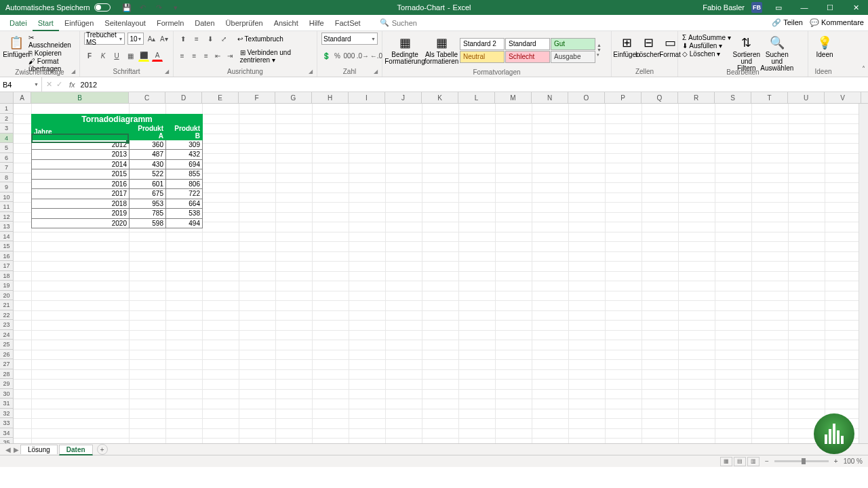 The image size is (868, 488). What do you see at coordinates (159, 7) in the screenshot?
I see `redo-icon: ↷` at bounding box center [159, 7].